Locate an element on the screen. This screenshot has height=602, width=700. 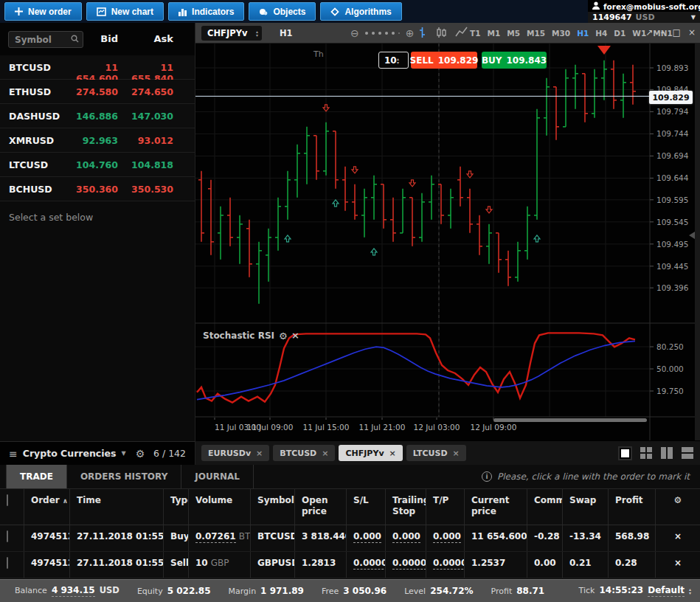
objects-button: Objects is located at coordinates (282, 12).